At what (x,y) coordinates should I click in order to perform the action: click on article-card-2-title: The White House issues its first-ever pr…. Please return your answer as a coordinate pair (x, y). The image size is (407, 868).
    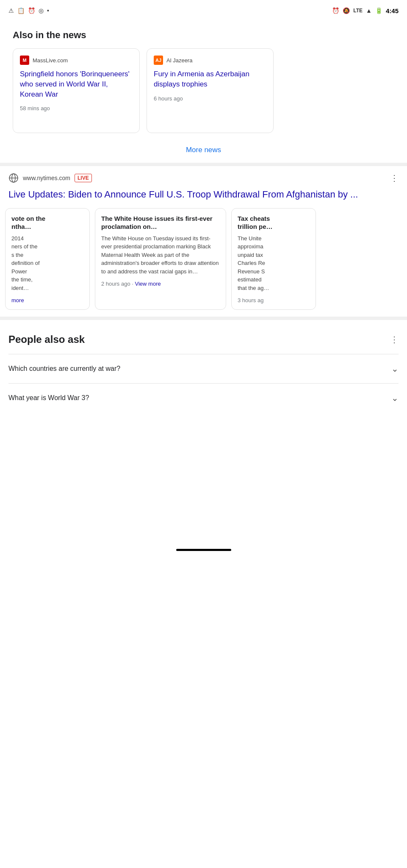
    Looking at the image, I should click on (161, 223).